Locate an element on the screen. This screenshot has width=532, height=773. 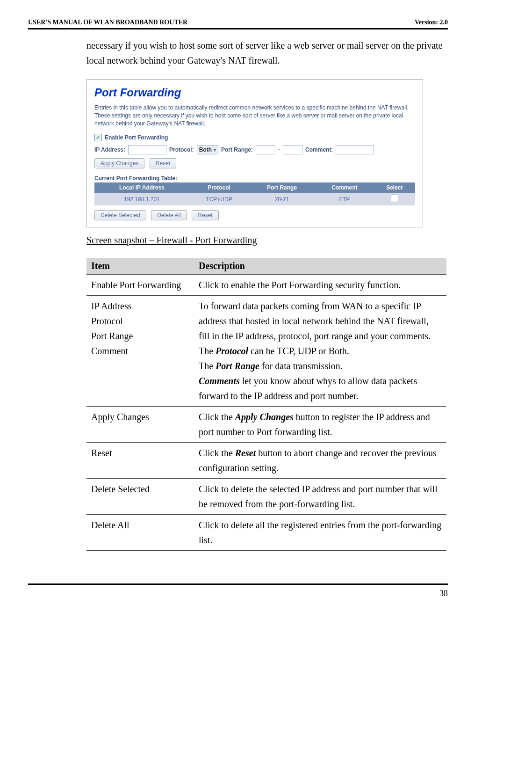
screenshot-caption: Screen snapshot – Firewall - Port Forwar… is located at coordinates (267, 241).